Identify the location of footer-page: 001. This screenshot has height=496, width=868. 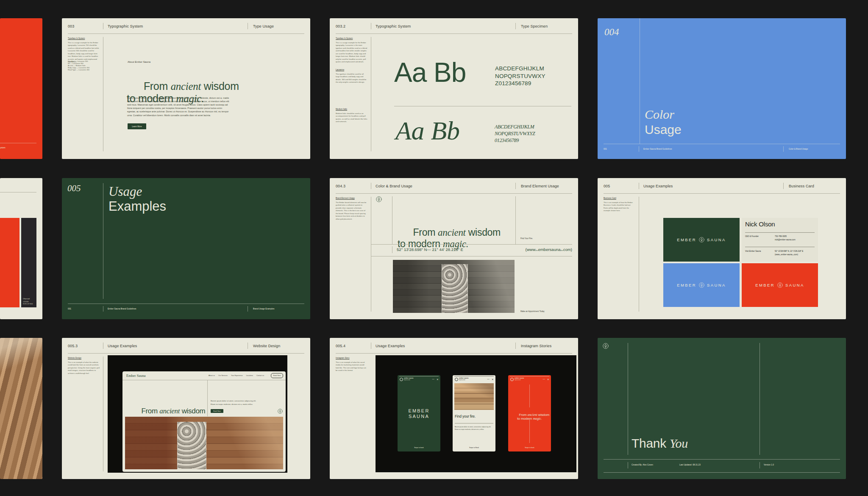
(621, 149).